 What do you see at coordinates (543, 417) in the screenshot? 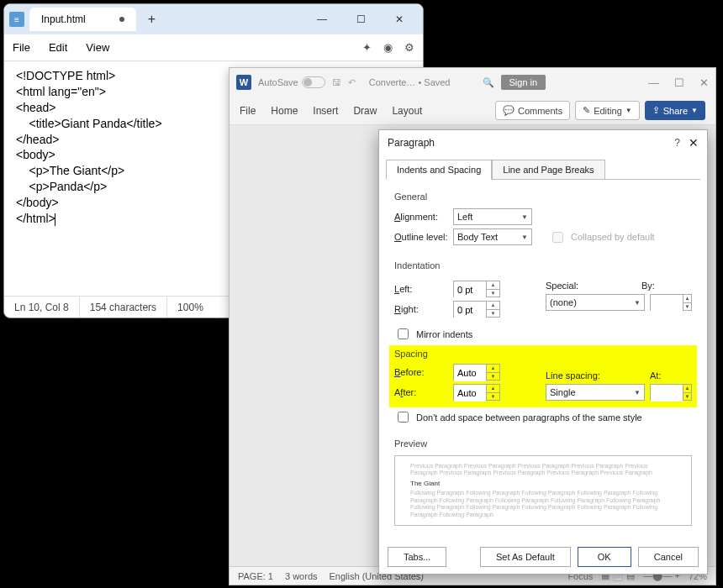
I see `dont-add-space-checkbox: Don't add space between paragraphs of th…` at bounding box center [543, 417].